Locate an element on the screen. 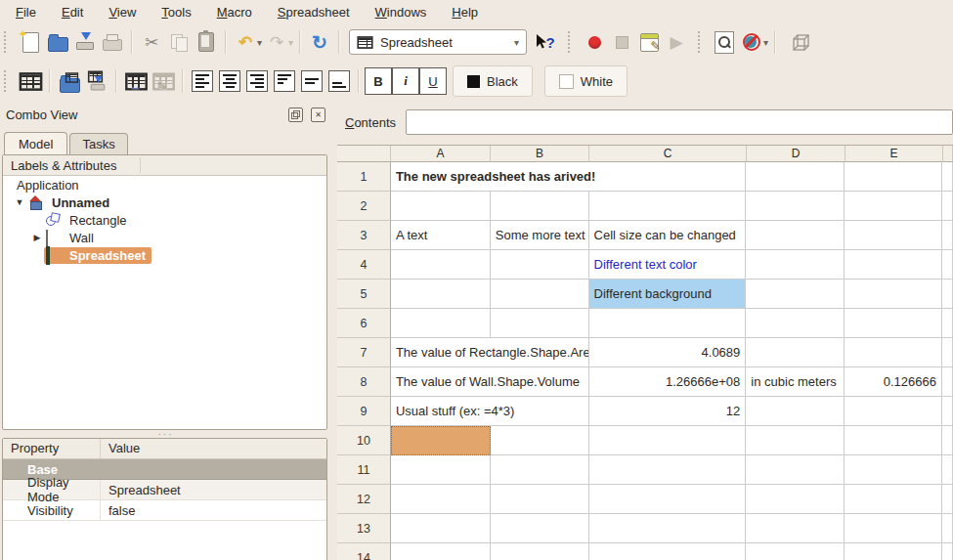 The image size is (953, 560). cell-E1 is located at coordinates (893, 177).